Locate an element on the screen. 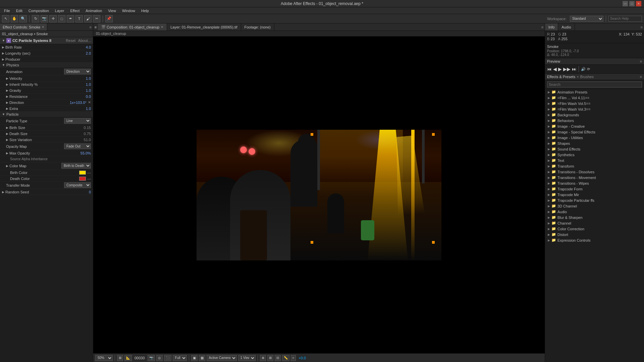  folder-twirl-3: ▶ is located at coordinates (549, 115).